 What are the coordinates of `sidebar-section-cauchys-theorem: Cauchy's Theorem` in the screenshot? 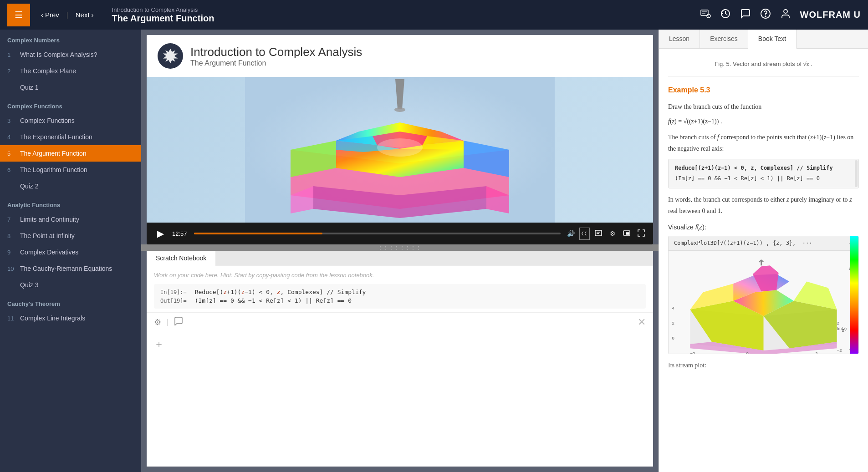 It's located at (71, 301).